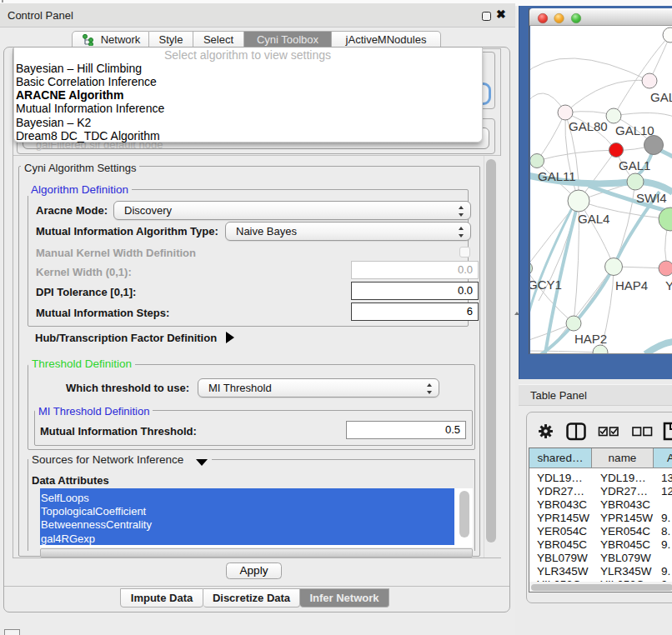 The width and height of the screenshot is (672, 635). What do you see at coordinates (590, 338) in the screenshot?
I see `svg-text: HAP2` at bounding box center [590, 338].